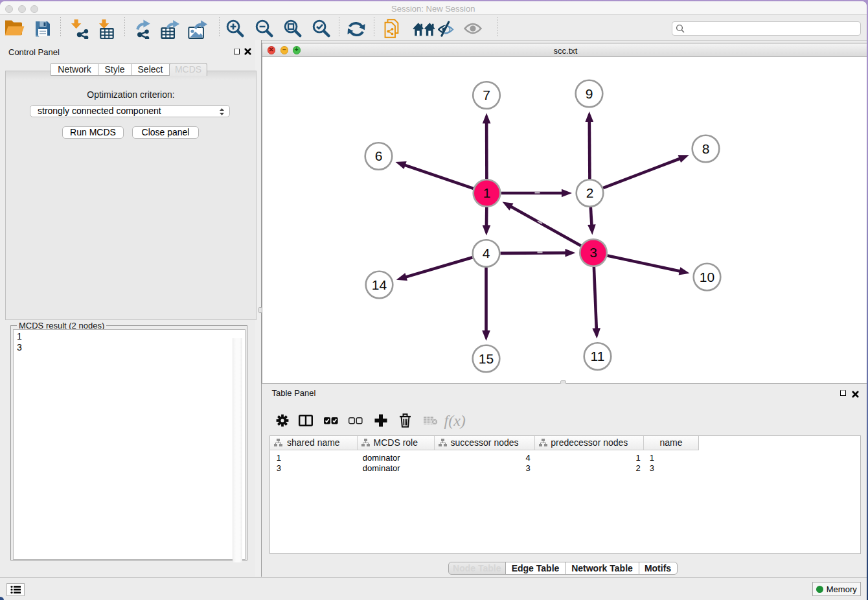 This screenshot has height=600, width=868. I want to click on svg-text: 8, so click(705, 149).